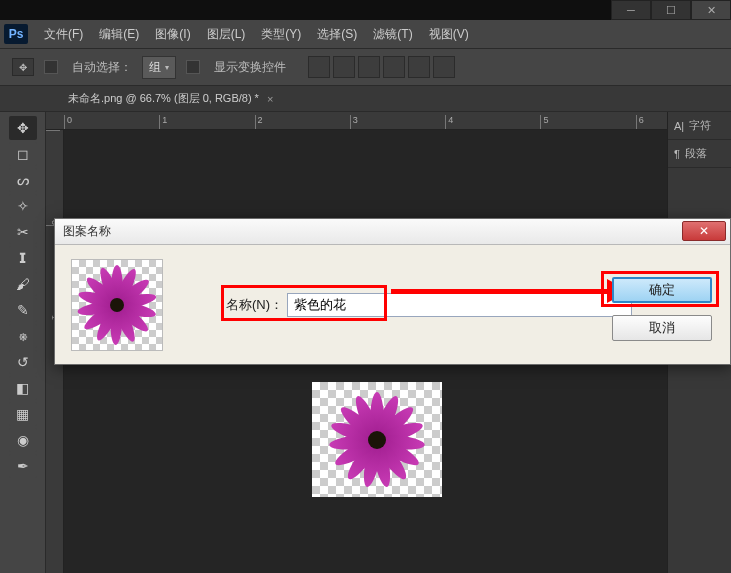 This screenshot has height=573, width=731. Describe the element at coordinates (366, 34) in the screenshot. I see `menu-bar: Ps 文件(F) 编辑(E) 图像(I) 图层(L) 类型(Y) 选择(S) 滤…` at that location.